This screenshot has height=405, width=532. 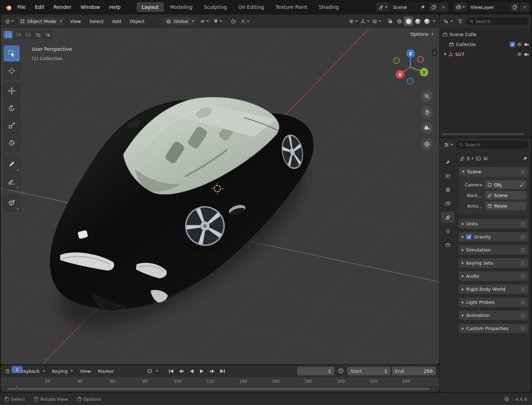 I want to click on gizmo-axis-x-neg, so click(x=421, y=59).